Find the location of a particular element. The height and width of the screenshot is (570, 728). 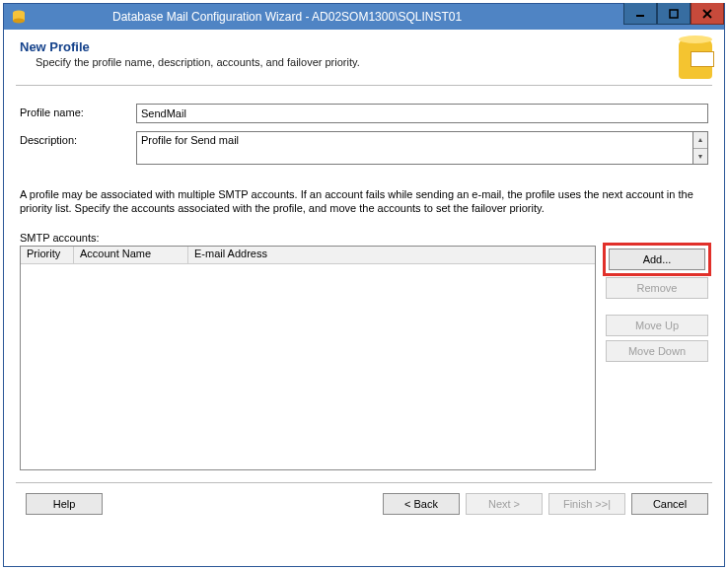

add-button: Add... is located at coordinates (657, 259).